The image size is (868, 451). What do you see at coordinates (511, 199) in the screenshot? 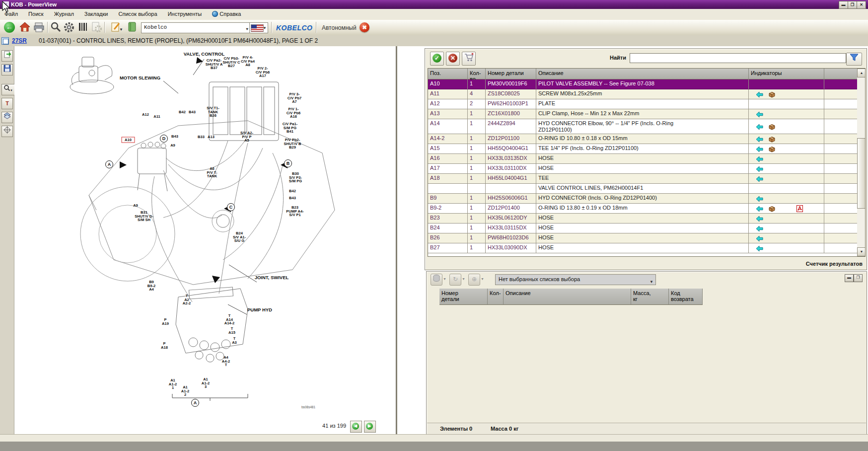
I see `part-number-cell: HH25S06006G1` at bounding box center [511, 199].